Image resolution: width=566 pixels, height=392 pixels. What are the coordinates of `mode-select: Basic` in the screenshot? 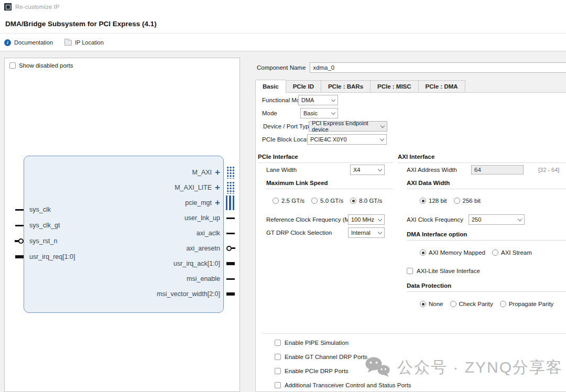 It's located at (319, 113).